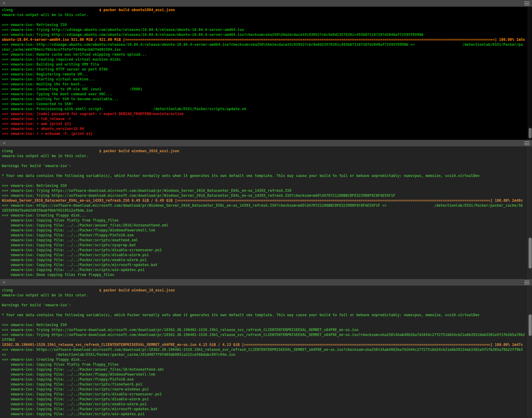 This screenshot has height=418, width=532. Describe the element at coordinates (44, 215) in the screenshot. I see `terminal-text-segment: ==> vmware-iso: Creating floppy disk...` at that location.